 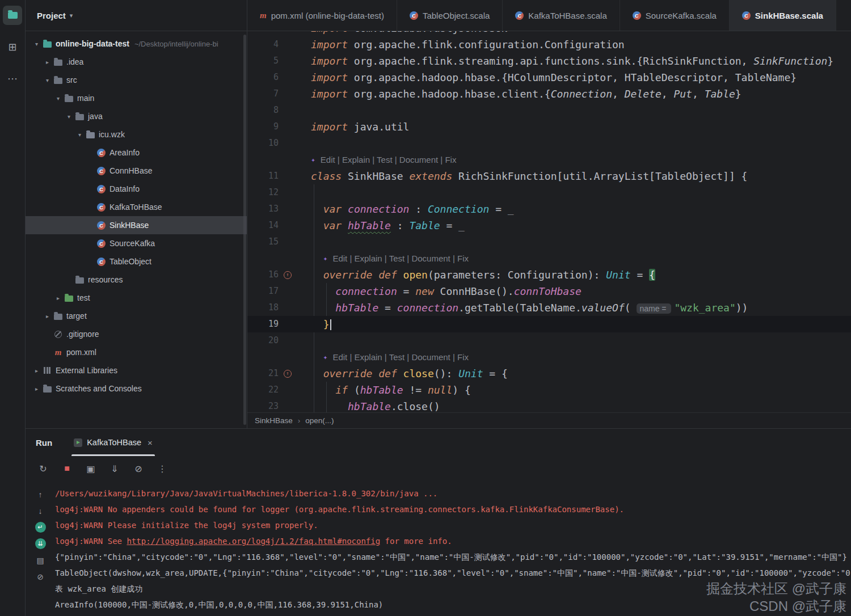 I want to click on code-line-12: 12, so click(x=549, y=193).